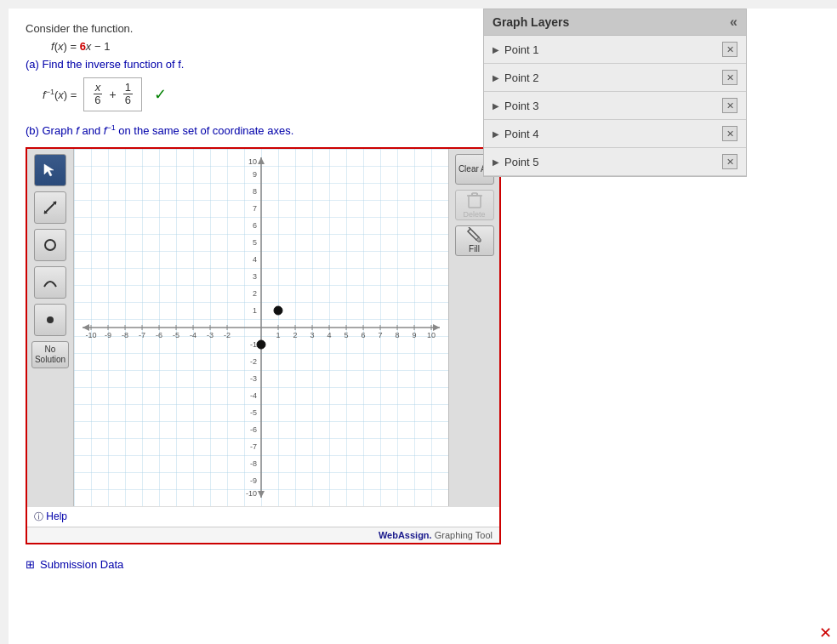 This screenshot has width=837, height=644. What do you see at coordinates (730, 162) in the screenshot?
I see `layer-close-5: ✕` at bounding box center [730, 162].